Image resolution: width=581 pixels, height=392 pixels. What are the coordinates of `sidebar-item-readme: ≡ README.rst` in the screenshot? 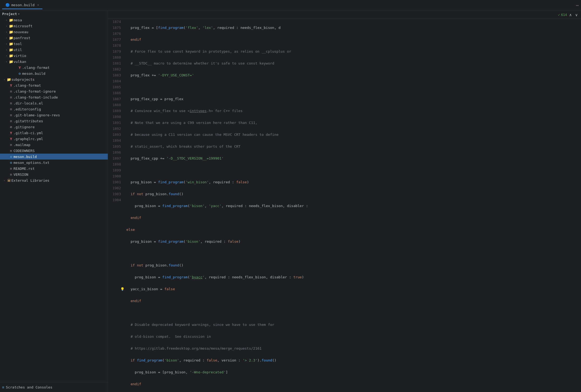 It's located at (54, 168).